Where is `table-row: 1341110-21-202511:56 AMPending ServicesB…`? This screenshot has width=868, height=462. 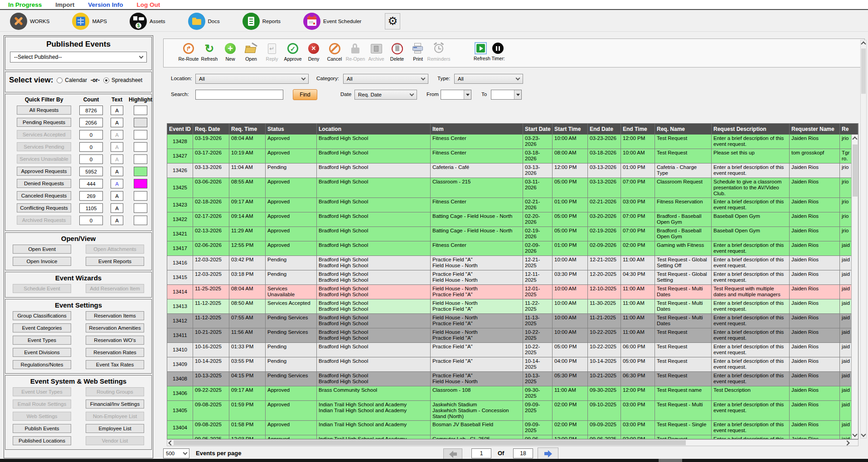
table-row: 1341110-21-202511:56 AMPending ServicesB… is located at coordinates (509, 336).